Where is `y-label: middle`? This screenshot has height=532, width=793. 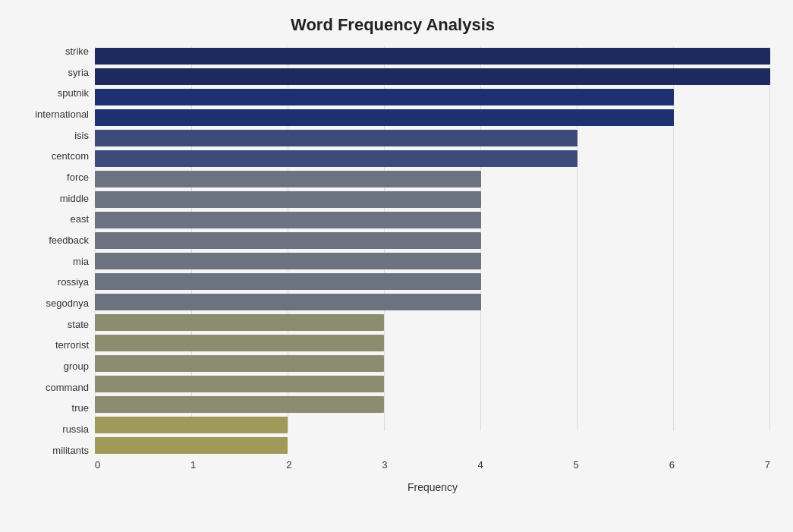
y-label: middle is located at coordinates (74, 199).